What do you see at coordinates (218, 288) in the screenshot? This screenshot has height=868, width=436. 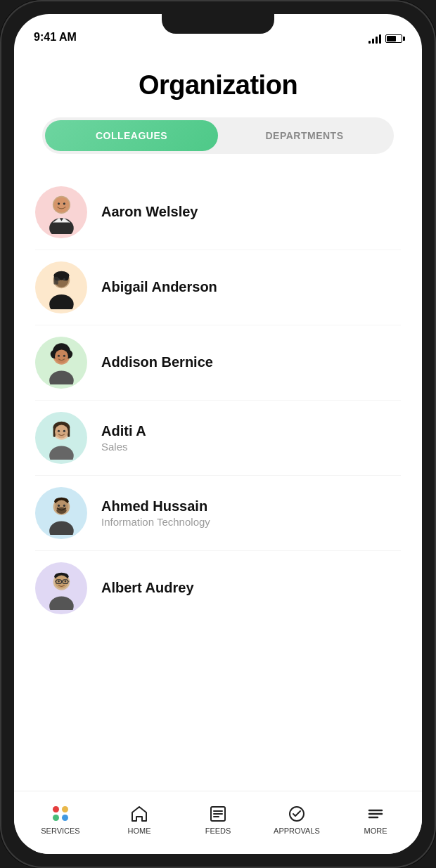 I see `list-item: Abigail Anderson` at bounding box center [218, 288].